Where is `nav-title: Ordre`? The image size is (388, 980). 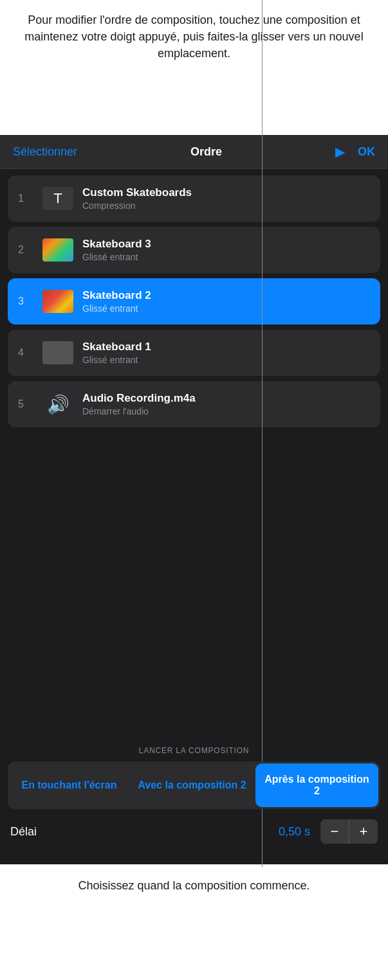
nav-title: Ordre is located at coordinates (206, 152).